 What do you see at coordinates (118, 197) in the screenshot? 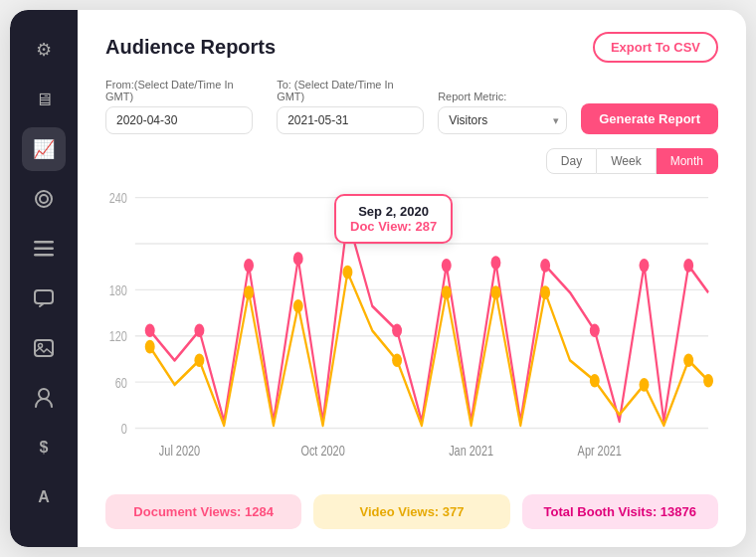
I see `svg-text: 240` at bounding box center [118, 197].